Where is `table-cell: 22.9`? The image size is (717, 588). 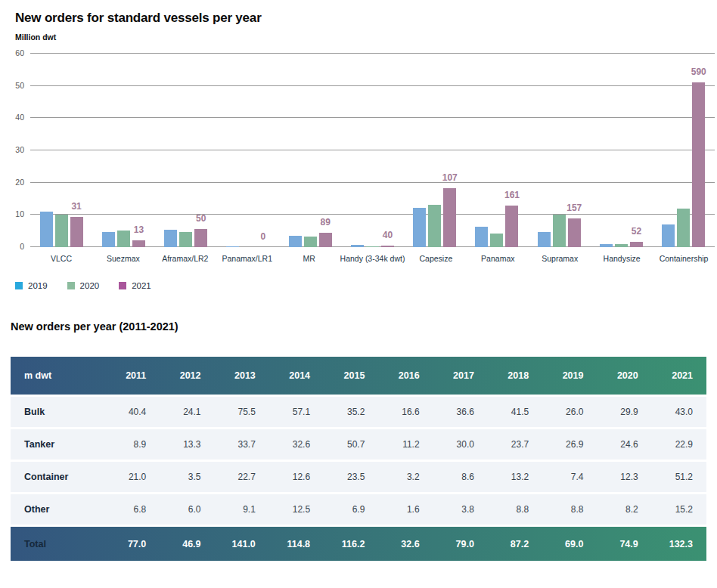
table-cell: 22.9 is located at coordinates (679, 444).